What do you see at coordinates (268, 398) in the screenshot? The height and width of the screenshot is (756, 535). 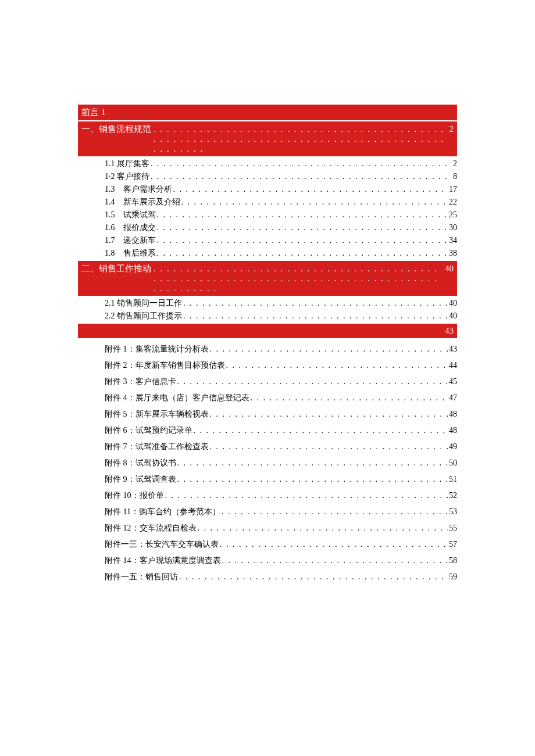 I see `toc-entry: 附件 4：展厅来电（店）客户信息登记表 . . . . . . . . . . …` at bounding box center [268, 398].